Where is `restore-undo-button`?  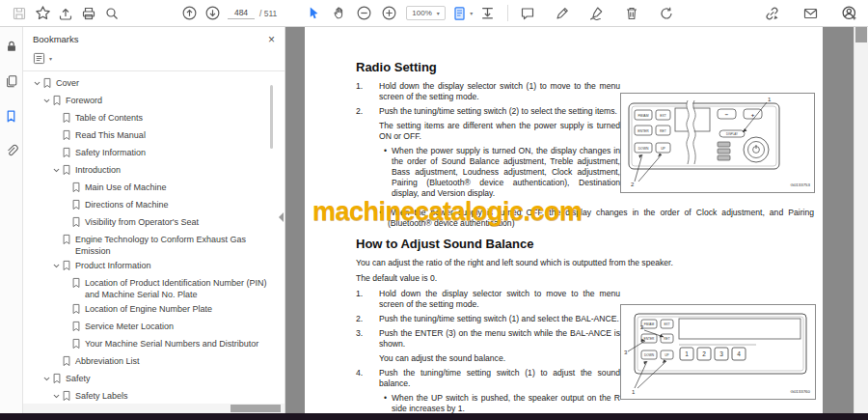
restore-undo-button is located at coordinates (666, 14).